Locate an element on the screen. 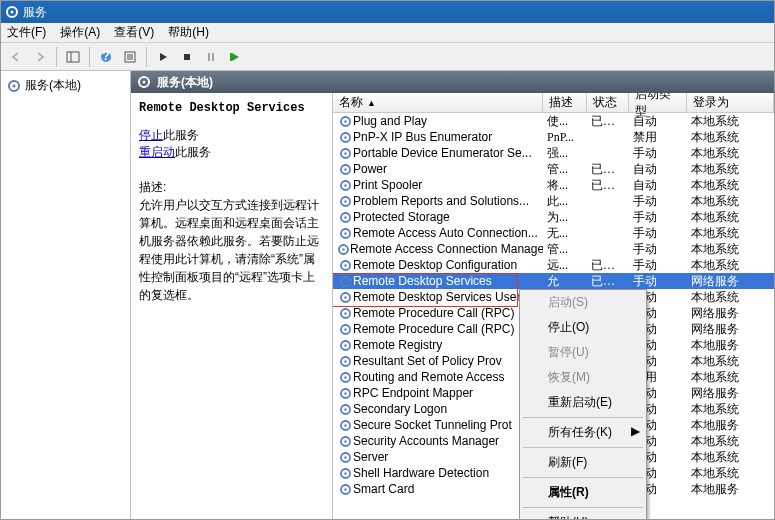 This screenshot has height=520, width=775. ctx-resume: 恢复(M) is located at coordinates (583, 378).